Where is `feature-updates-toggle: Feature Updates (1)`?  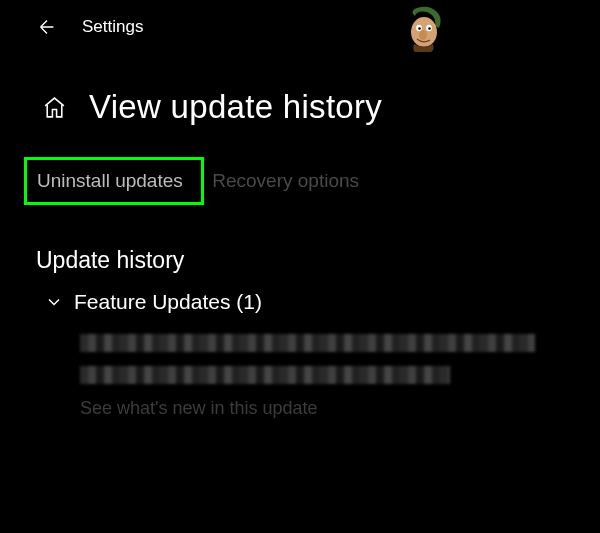 feature-updates-toggle: Feature Updates (1) is located at coordinates (300, 301).